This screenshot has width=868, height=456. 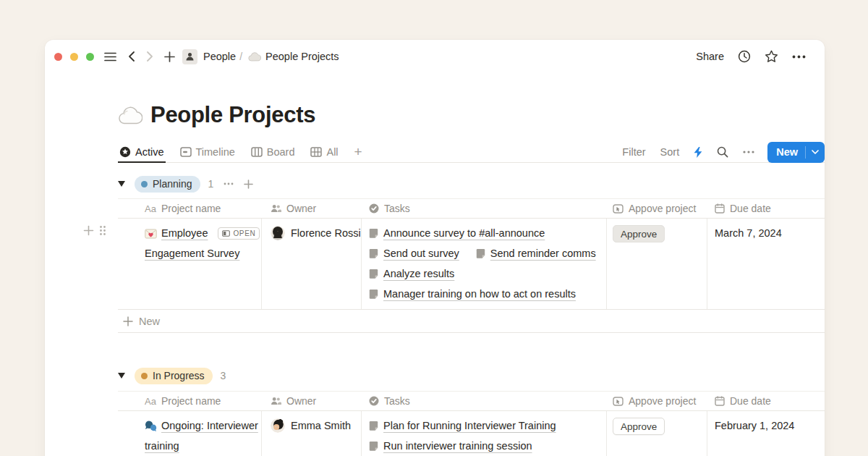 I want to click on group-add-icon, so click(x=249, y=184).